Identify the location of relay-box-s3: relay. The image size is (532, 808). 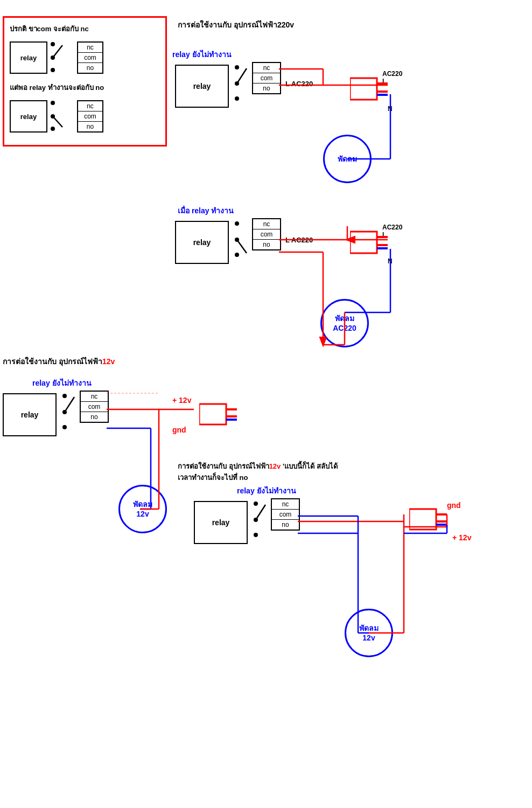
(221, 523).